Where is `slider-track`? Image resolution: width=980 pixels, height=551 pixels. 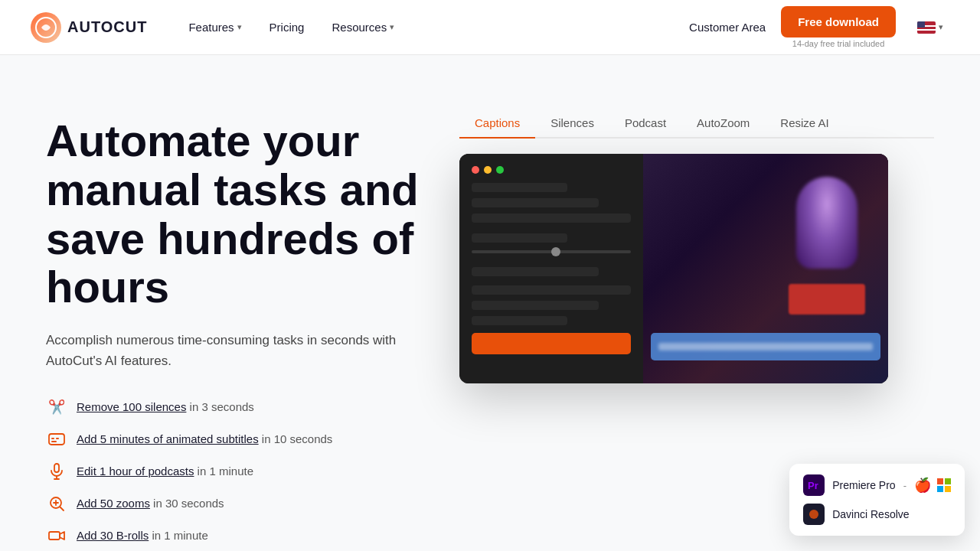
slider-track is located at coordinates (551, 252).